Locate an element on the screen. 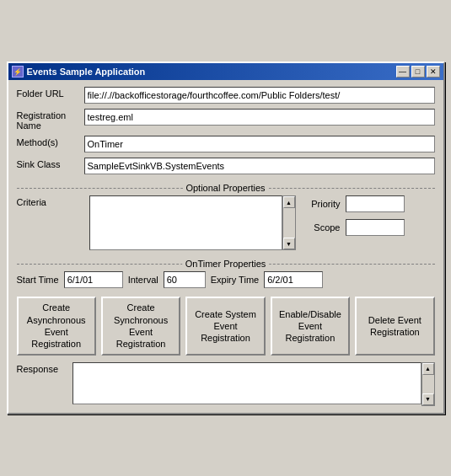 Image resolution: width=451 pixels, height=476 pixels. response-section: Response ▲ ▼ is located at coordinates (226, 384).